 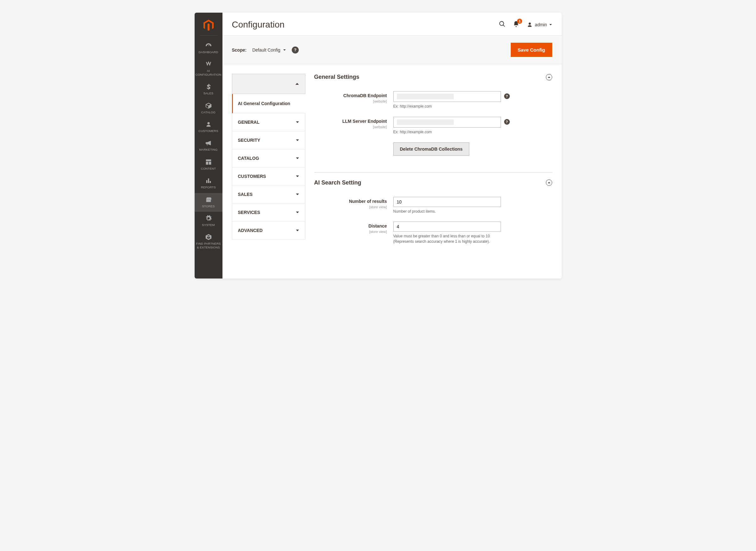 I want to click on field-label: ChromaDB Endpoint [website], so click(x=354, y=97).